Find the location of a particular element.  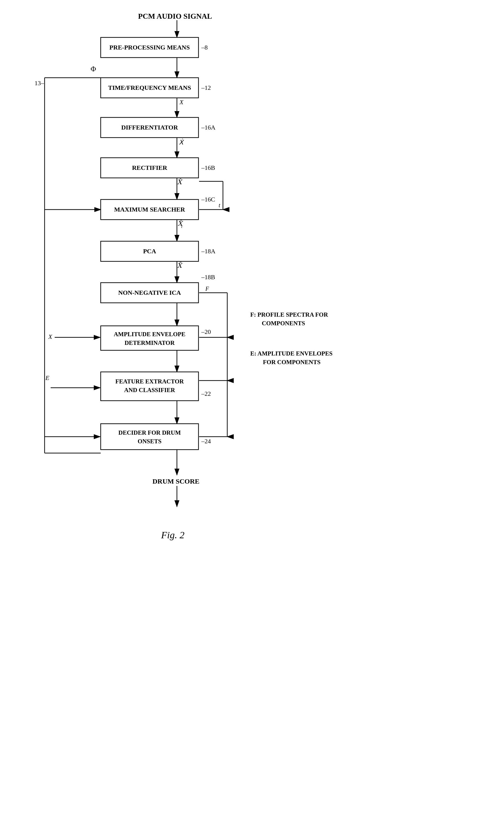

x-label: X is located at coordinates (181, 102).